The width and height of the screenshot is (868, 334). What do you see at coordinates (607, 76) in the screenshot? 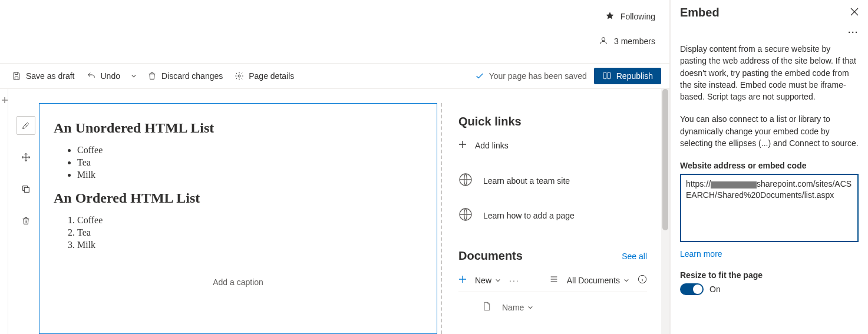
I see `book-icon` at bounding box center [607, 76].